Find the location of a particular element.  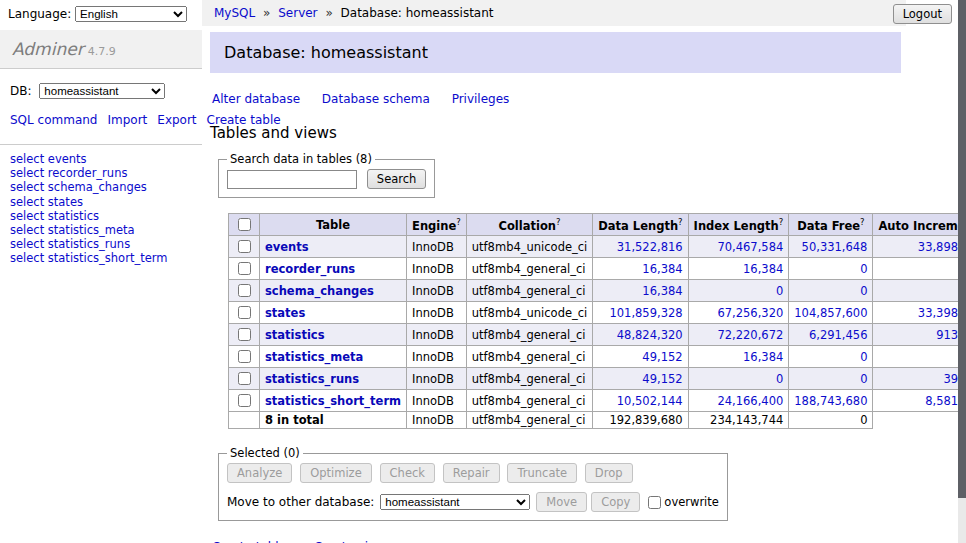

sidebar-link-import: Import is located at coordinates (127, 120).